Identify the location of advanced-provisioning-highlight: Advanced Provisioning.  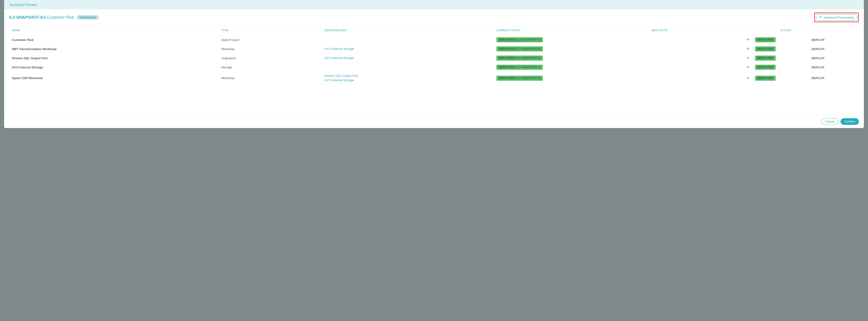
(837, 18).